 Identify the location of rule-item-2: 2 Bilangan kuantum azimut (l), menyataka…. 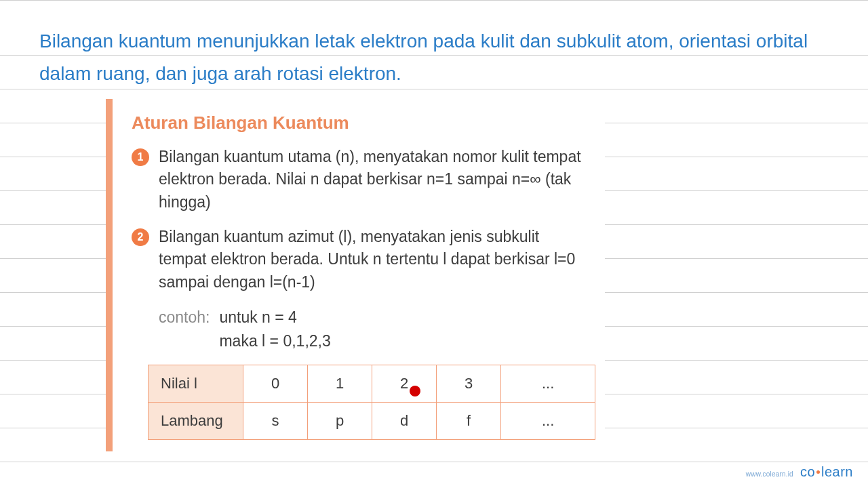
(358, 260).